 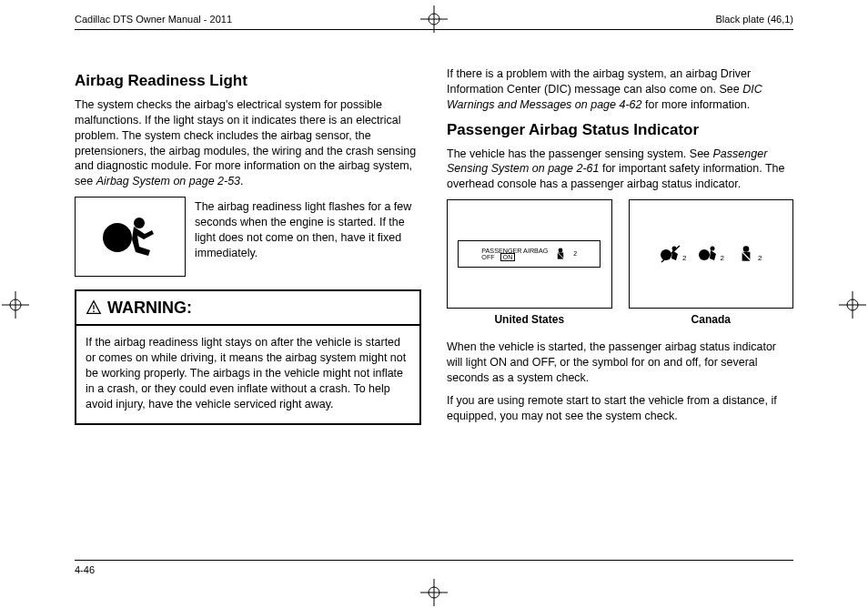 What do you see at coordinates (621, 319) in the screenshot?
I see `figure-captions: United States Canada` at bounding box center [621, 319].